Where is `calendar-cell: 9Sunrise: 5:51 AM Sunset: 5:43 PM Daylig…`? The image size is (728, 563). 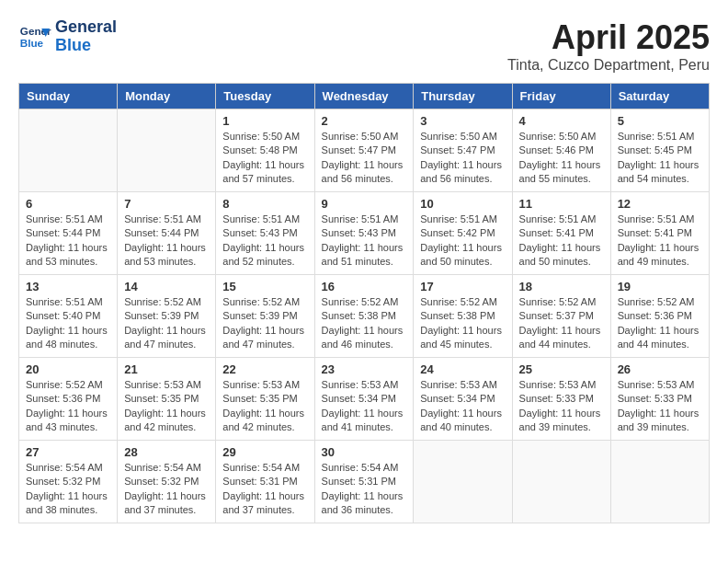 calendar-cell: 9Sunrise: 5:51 AM Sunset: 5:43 PM Daylig… is located at coordinates (364, 234).